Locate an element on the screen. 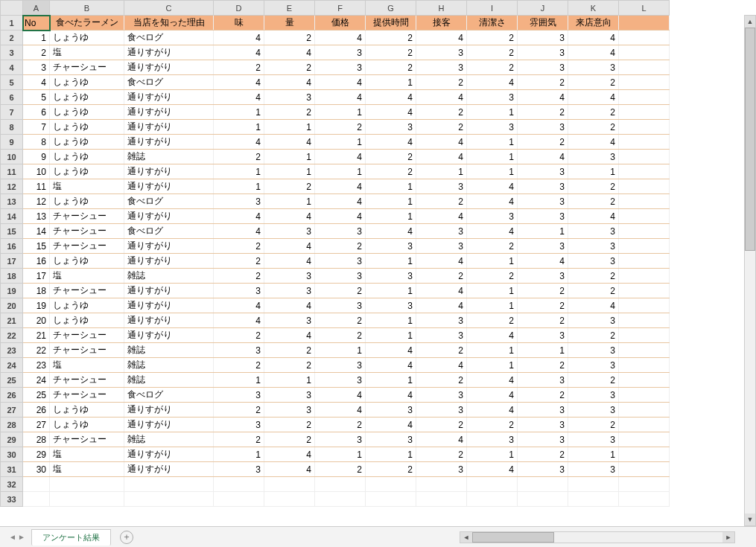 The image size is (756, 547). cell: 19 is located at coordinates (36, 306).